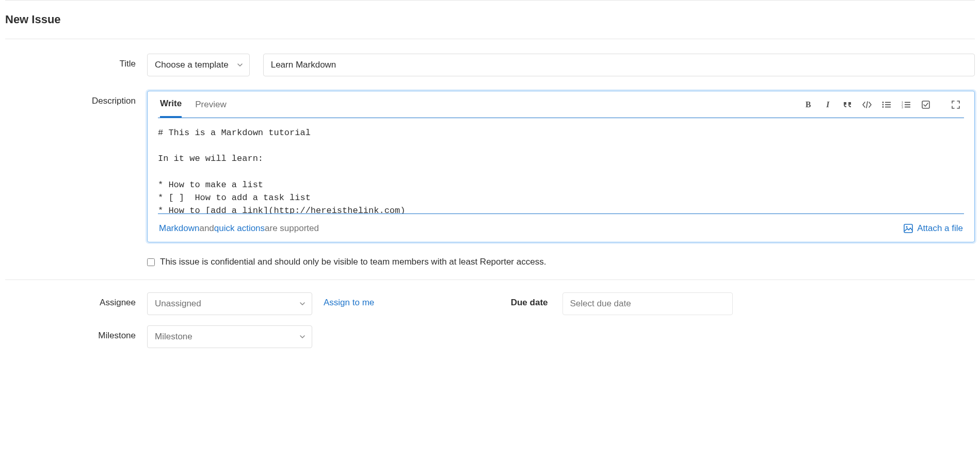 The width and height of the screenshot is (980, 476). I want to click on editor-tabs: Write Preview B I, so click(561, 104).